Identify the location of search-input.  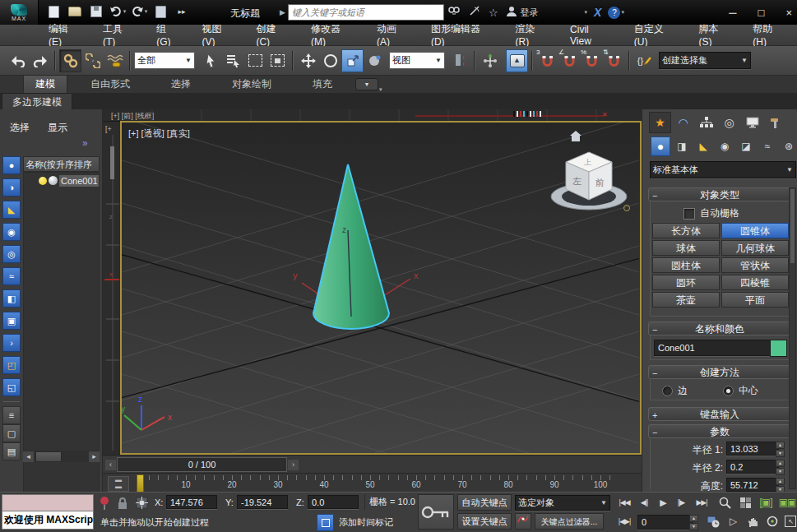
(366, 12).